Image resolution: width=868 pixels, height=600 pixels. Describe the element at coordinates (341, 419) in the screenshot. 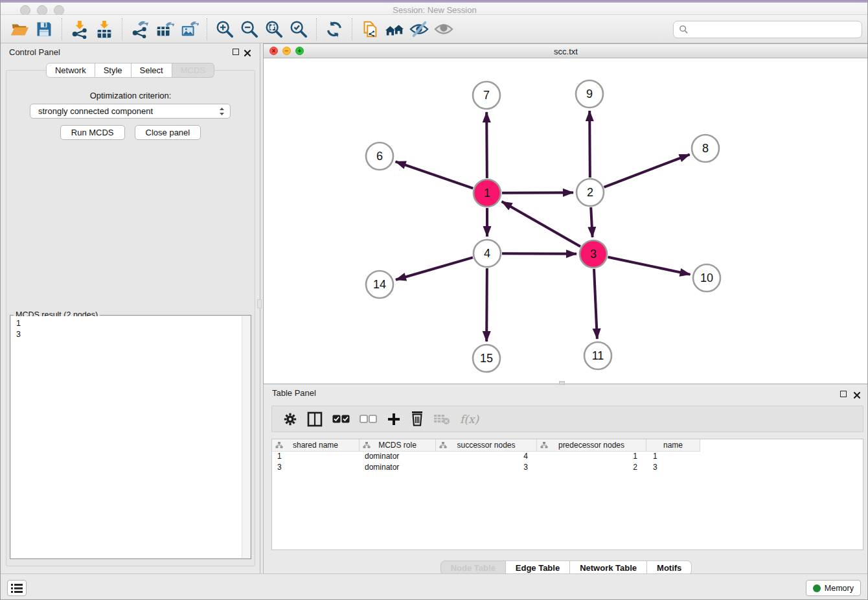

I see `select-all-icon` at that location.